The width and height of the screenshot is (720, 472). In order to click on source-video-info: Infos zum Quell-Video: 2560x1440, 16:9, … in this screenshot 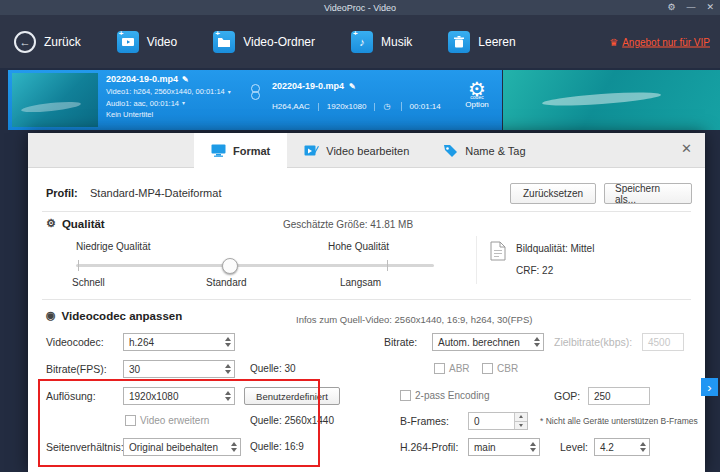, I will do `click(414, 320)`.